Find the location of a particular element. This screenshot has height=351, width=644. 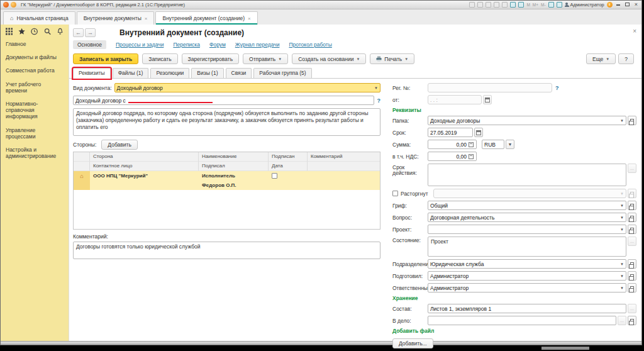

open-prepared-icon is located at coordinates (632, 276).